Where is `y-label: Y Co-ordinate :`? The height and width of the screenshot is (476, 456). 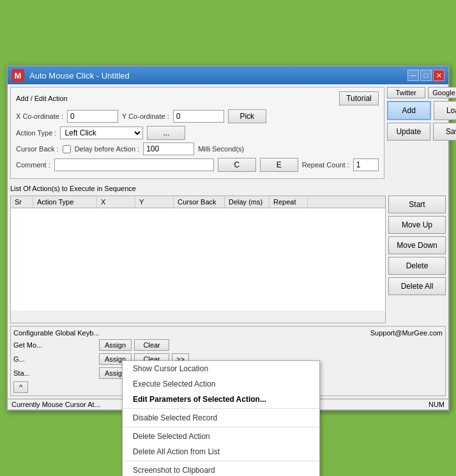 y-label: Y Co-ordinate : is located at coordinates (146, 116).